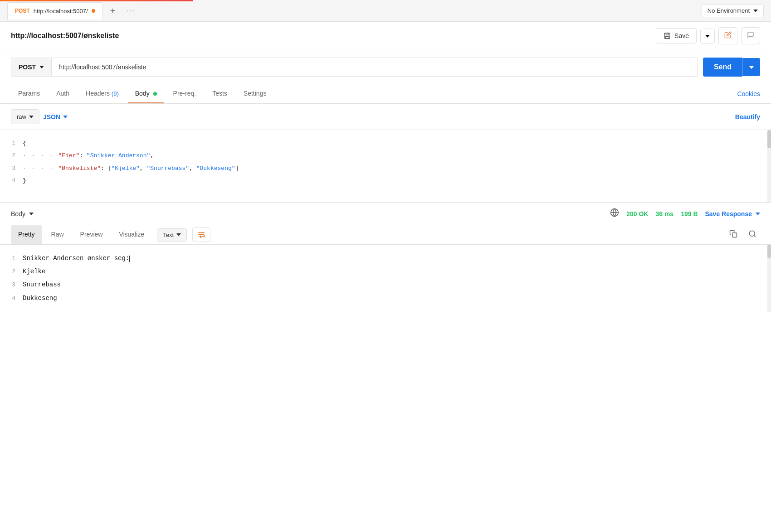 This screenshot has height=532, width=771. I want to click on save-label: Save, so click(682, 36).